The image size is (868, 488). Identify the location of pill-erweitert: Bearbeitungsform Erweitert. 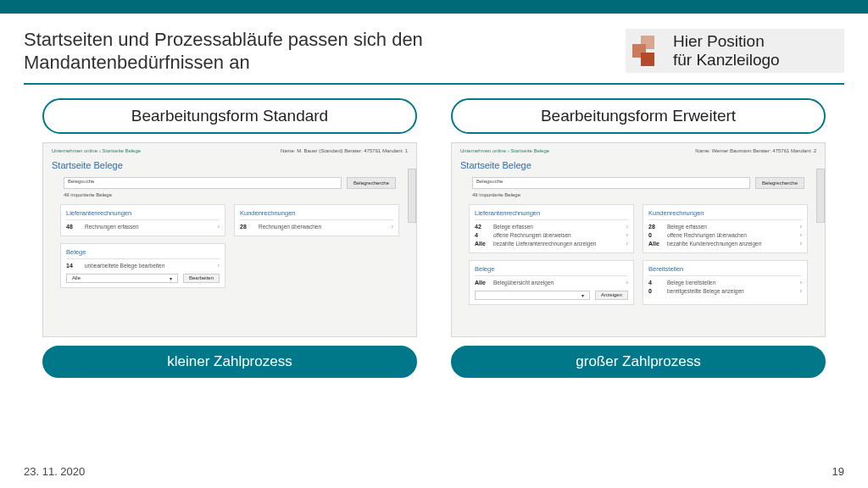
(638, 116).